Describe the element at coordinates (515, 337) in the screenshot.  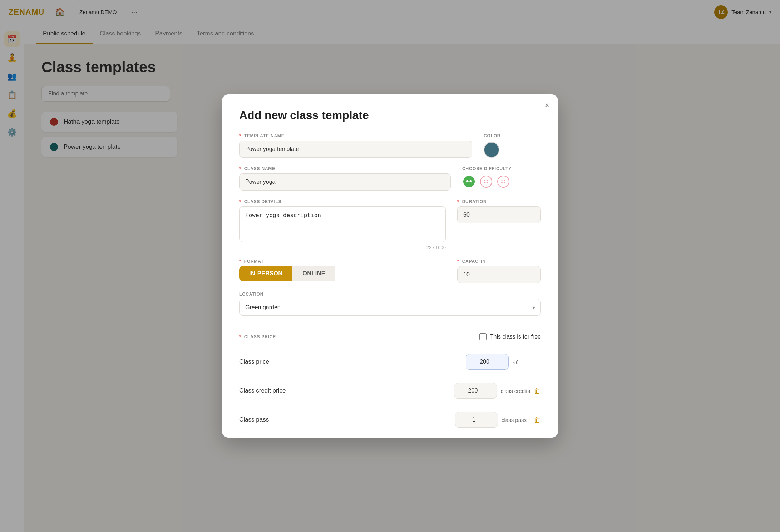
I see `free-label: This class is for free` at that location.